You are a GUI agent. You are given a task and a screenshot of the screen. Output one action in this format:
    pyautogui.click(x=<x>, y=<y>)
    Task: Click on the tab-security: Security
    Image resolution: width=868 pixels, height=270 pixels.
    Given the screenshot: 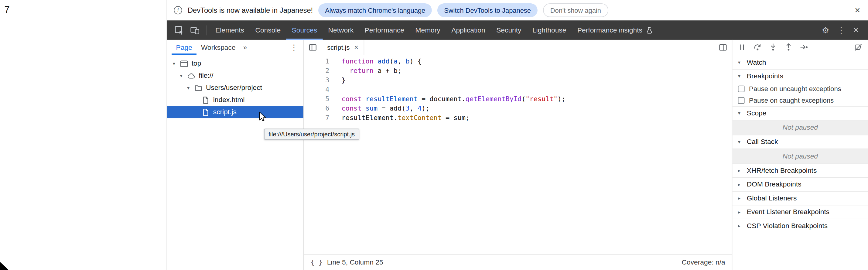 What is the action you would take?
    pyautogui.click(x=509, y=30)
    